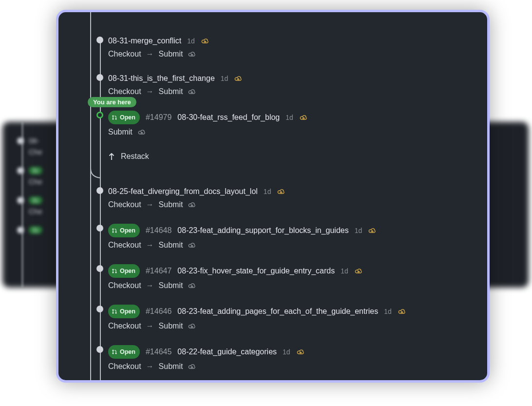 The image size is (532, 406). What do you see at coordinates (159, 311) in the screenshot?
I see `pr-number: #14646` at bounding box center [159, 311].